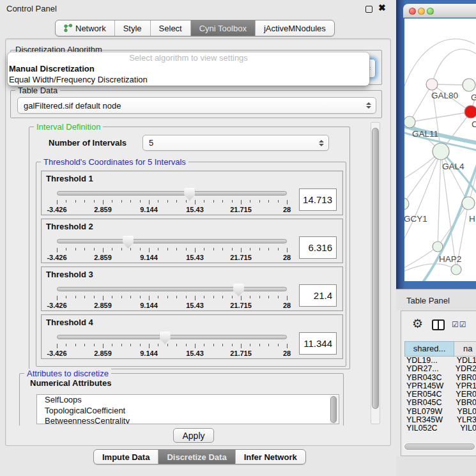 Image resolution: width=476 pixels, height=476 pixels. What do you see at coordinates (56, 257) in the screenshot?
I see `scale-label: -3.426` at bounding box center [56, 257].